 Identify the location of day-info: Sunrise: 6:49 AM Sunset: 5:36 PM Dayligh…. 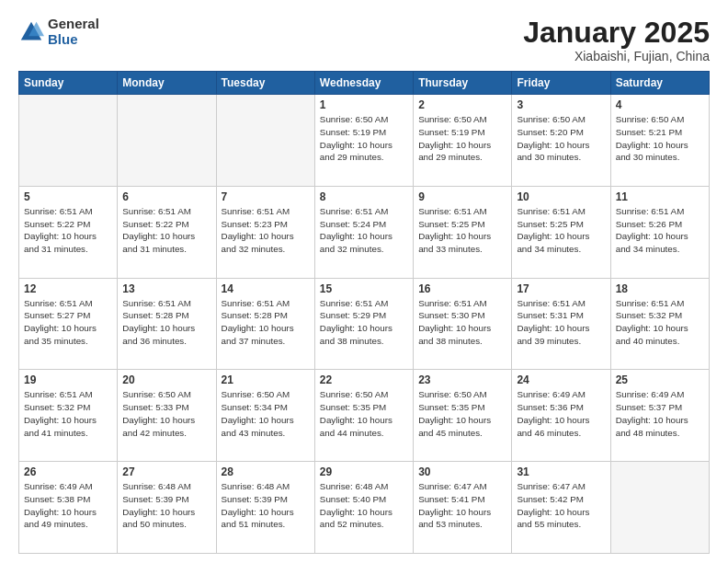
(561, 414).